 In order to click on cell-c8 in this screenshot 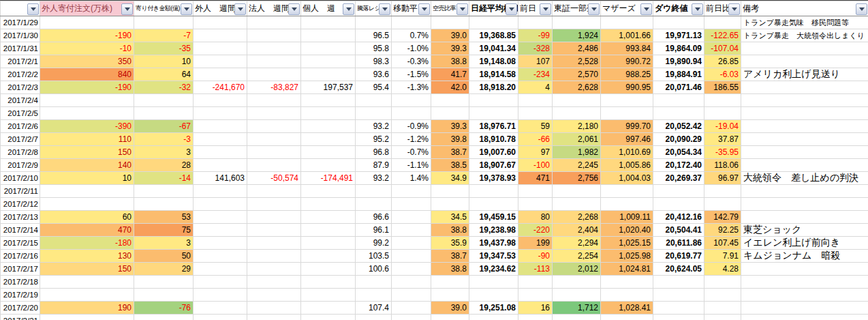, I will do `click(450, 295)`.